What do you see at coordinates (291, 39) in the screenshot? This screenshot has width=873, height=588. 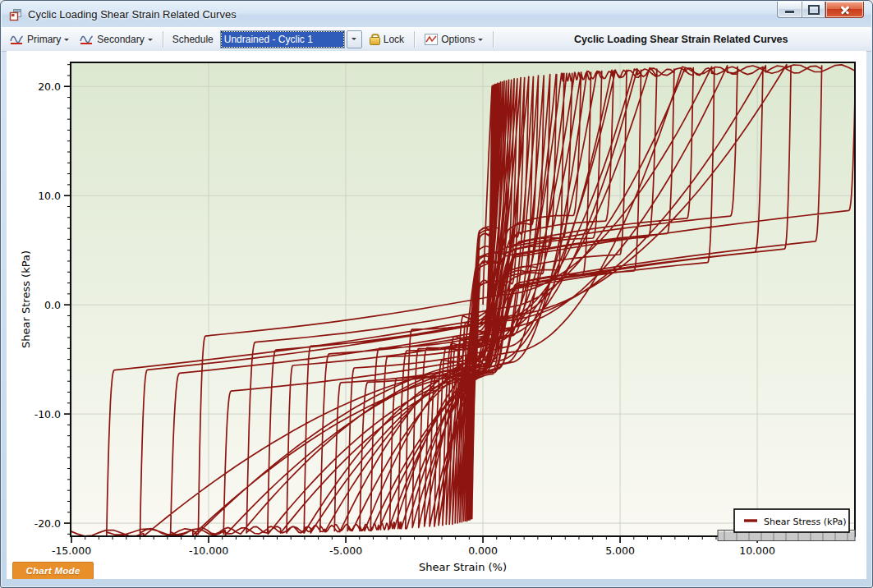 I see `schedule-combobox: Undrained - Cyclic 1` at bounding box center [291, 39].